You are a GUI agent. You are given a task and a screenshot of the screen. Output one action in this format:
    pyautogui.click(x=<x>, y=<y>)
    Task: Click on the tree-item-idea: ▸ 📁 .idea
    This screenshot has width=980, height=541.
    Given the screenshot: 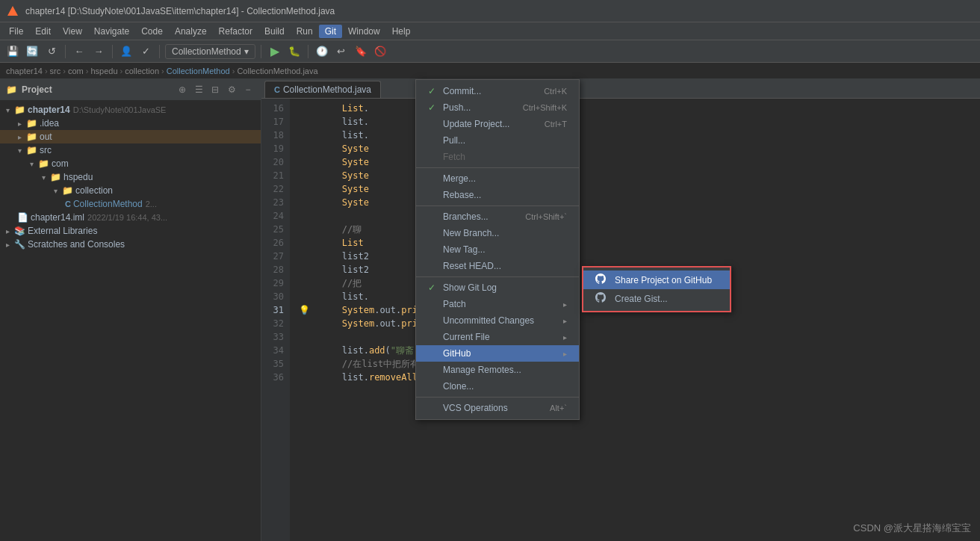 What is the action you would take?
    pyautogui.click(x=130, y=123)
    